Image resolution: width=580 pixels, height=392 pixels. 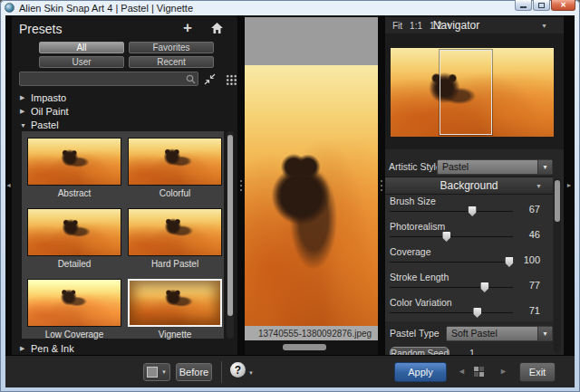 What do you see at coordinates (125, 349) in the screenshot?
I see `tree-item-pen-ink: ▶ Pen & Ink` at bounding box center [125, 349].